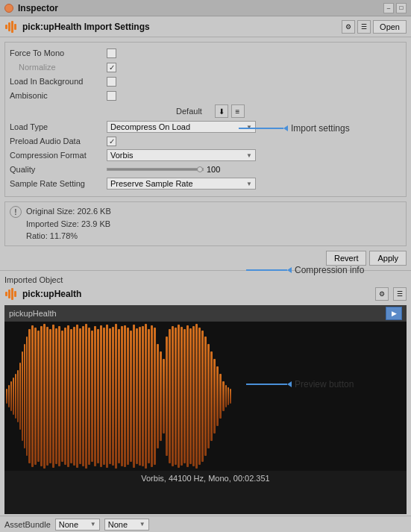 This screenshot has height=532, width=411. Describe the element at coordinates (155, 169) in the screenshot. I see `quality-slider-track` at that location.